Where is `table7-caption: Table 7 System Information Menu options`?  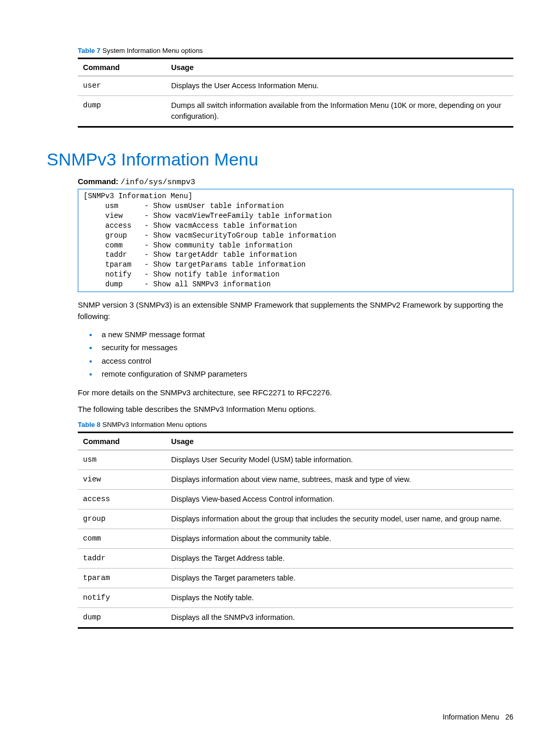
table7-caption: Table 7 System Information Menu options is located at coordinates (296, 51).